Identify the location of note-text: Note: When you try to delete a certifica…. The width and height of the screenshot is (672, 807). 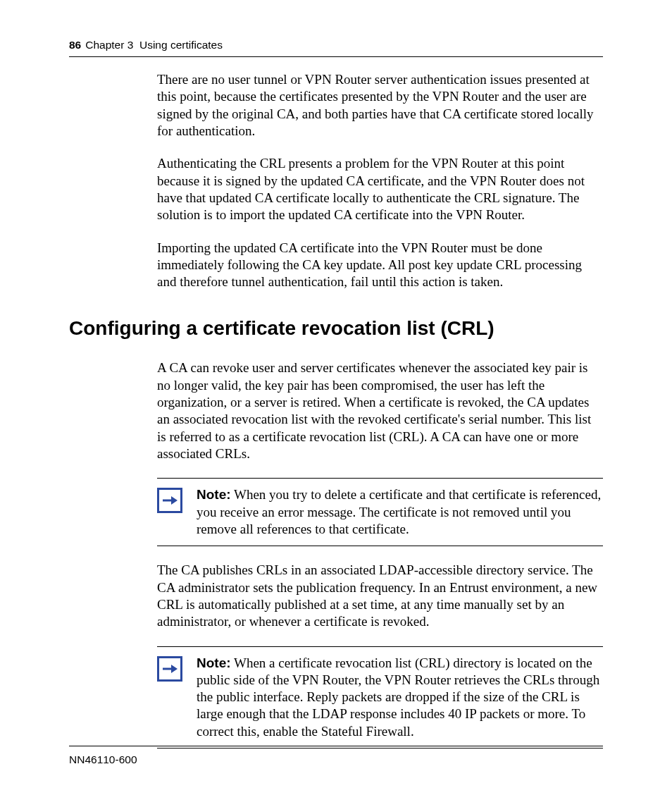
(400, 512).